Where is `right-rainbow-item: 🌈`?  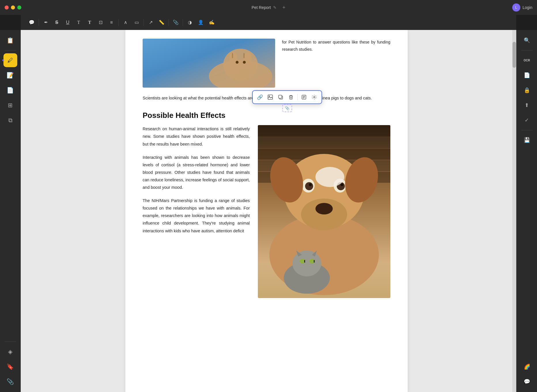 right-rainbow-item: 🌈 is located at coordinates (527, 367).